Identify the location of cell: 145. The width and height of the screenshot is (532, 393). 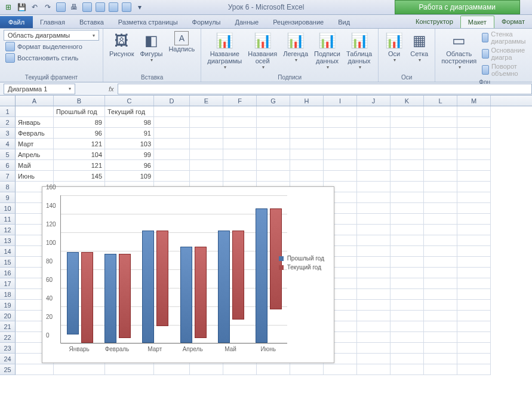
(79, 176).